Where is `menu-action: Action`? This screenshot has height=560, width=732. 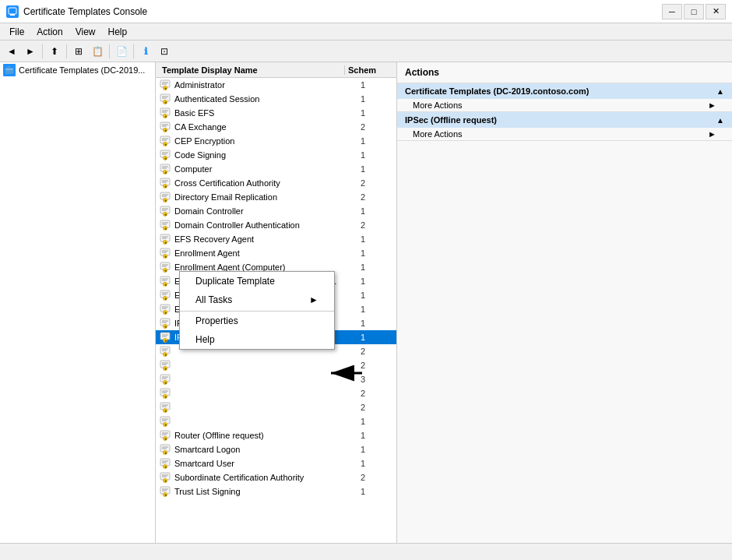 menu-action: Action is located at coordinates (50, 32).